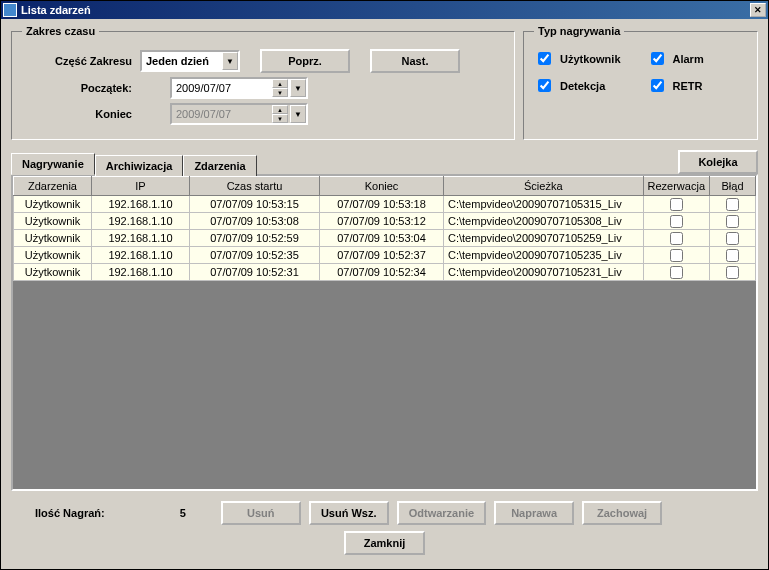 Image resolution: width=769 pixels, height=570 pixels. Describe the element at coordinates (222, 88) in the screenshot. I see `start-date-field` at that location.